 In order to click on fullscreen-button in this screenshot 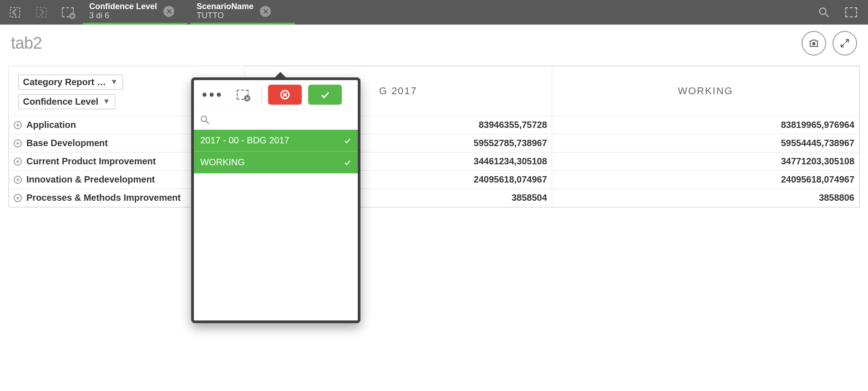, I will do `click(845, 43)`.